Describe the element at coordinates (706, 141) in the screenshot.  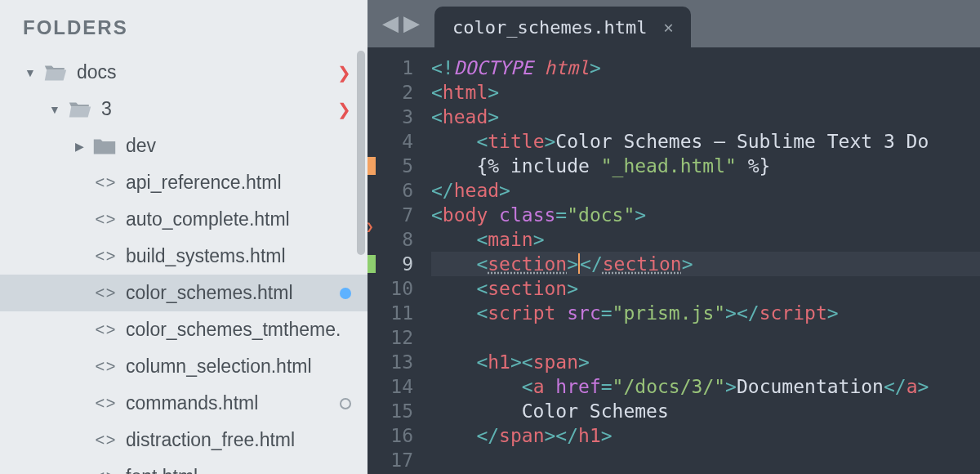
I see `code-line: <title>Color Schemes – Sublime Text 3 Do` at that location.